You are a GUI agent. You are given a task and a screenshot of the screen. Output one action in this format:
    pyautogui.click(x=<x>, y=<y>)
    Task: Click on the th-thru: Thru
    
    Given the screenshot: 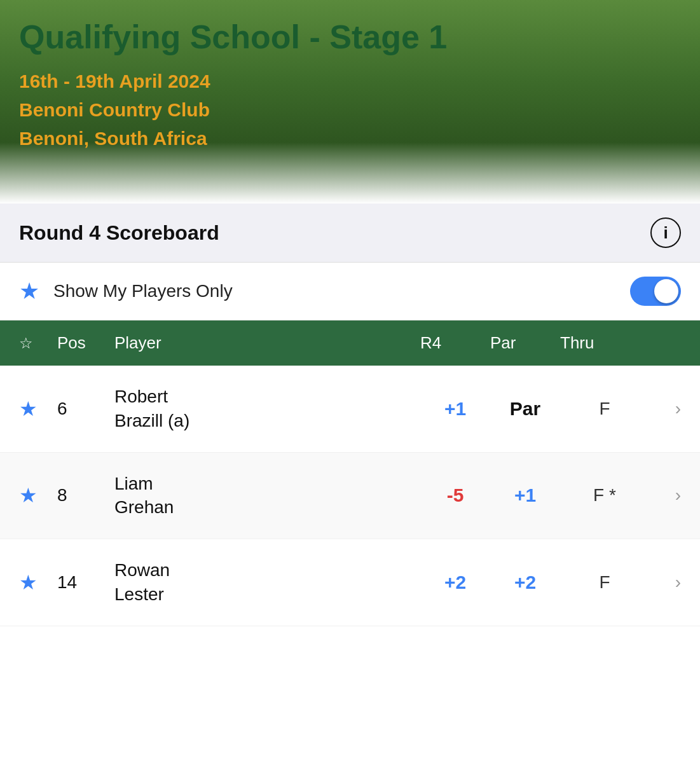 What is the action you would take?
    pyautogui.click(x=605, y=343)
    